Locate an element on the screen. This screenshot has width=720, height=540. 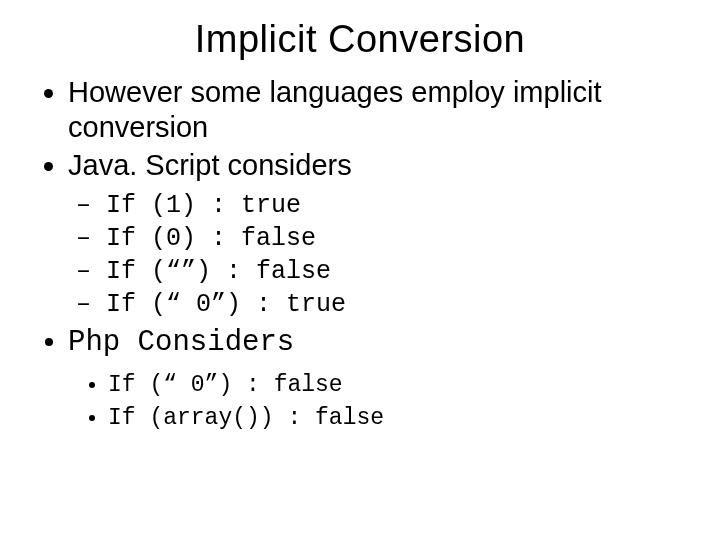
js-example-1: If (1) : true is located at coordinates (383, 206).